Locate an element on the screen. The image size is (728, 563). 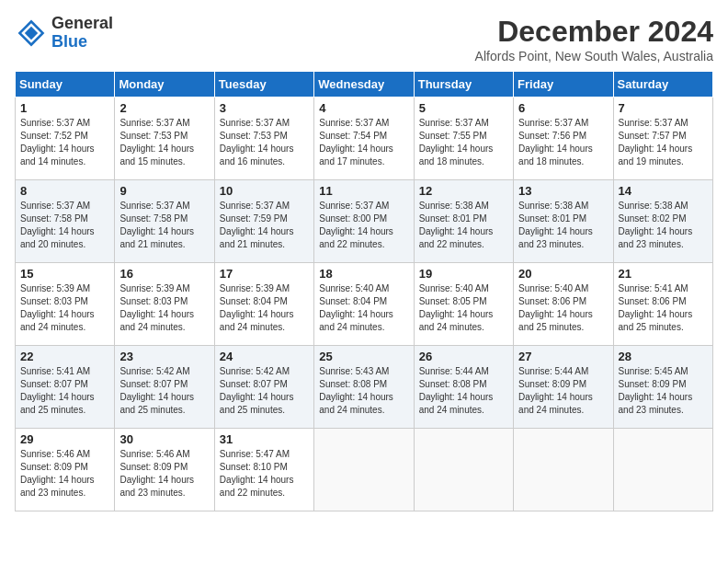
day-info: Sunrise: 5:37 AMSunset: 7:59 PMDaylight:… is located at coordinates (265, 225).